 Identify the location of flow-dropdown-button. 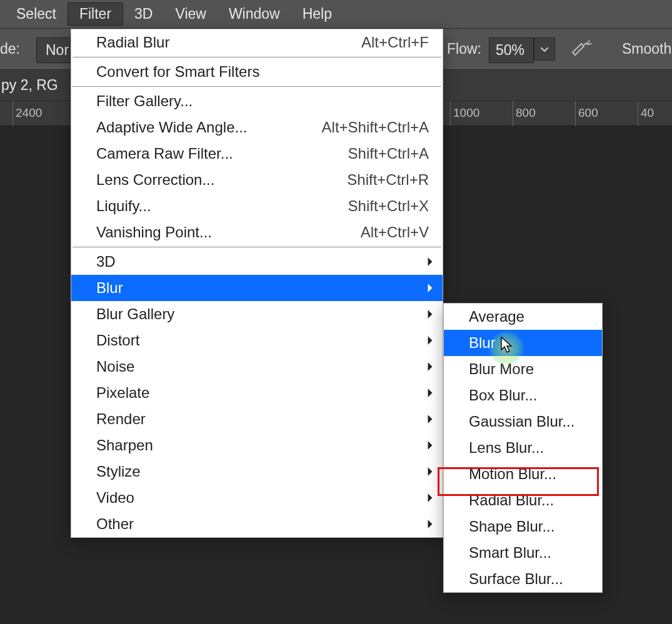
(544, 49).